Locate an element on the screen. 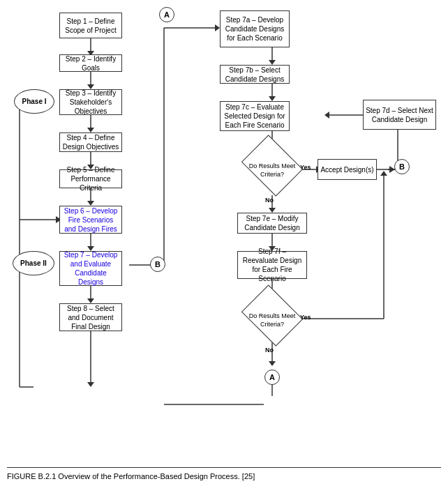  step7b-label: Step 7b – Select Candidate Designs is located at coordinates (255, 75).